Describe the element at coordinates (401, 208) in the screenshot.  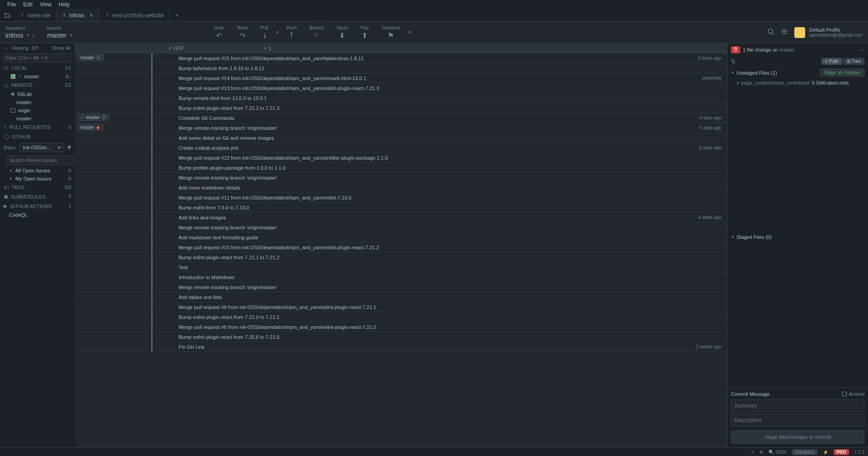
I see `commit-row: Bump eslint from 7.9.0 to 7.10.0` at that location.